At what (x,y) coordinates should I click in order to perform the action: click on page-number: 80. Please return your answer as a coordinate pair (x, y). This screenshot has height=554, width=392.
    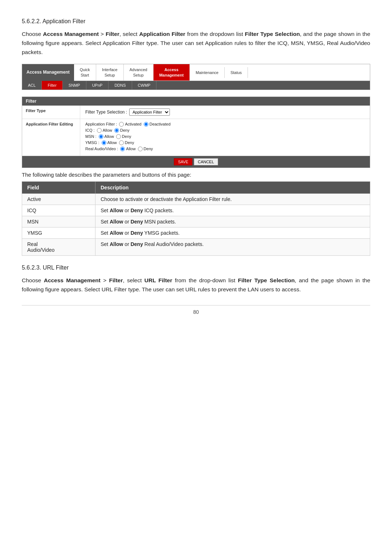
    Looking at the image, I should click on (196, 310).